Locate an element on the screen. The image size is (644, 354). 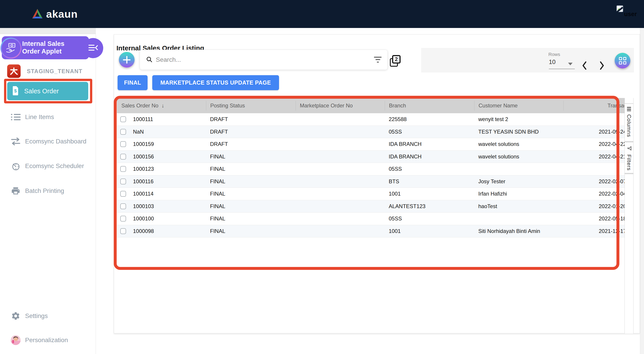
rows-per-page-select: 10 is located at coordinates (552, 62).